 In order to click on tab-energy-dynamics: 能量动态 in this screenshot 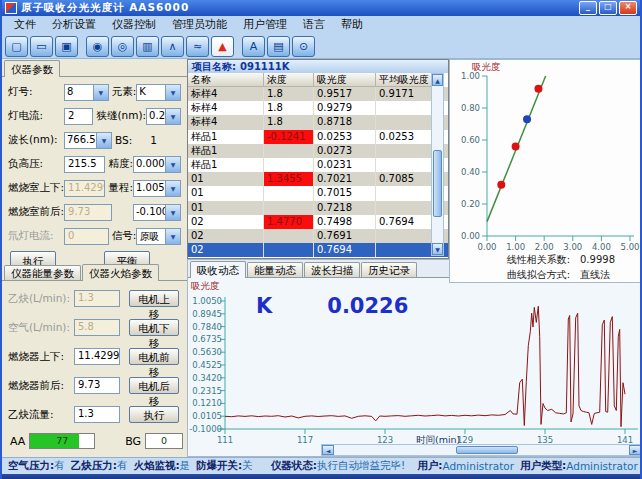, I will do `click(275, 270)`.